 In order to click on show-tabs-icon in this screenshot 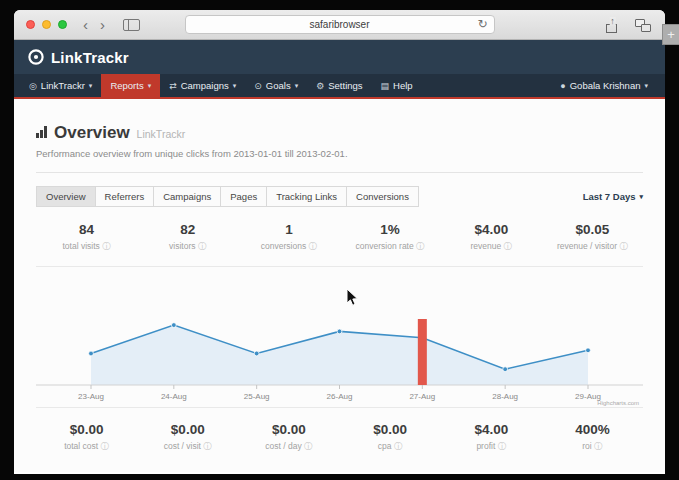, I will do `click(643, 26)`.